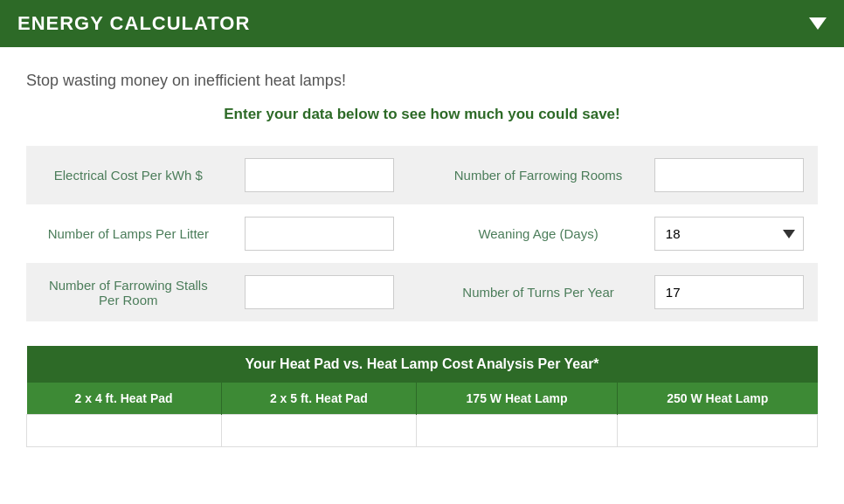  Describe the element at coordinates (729, 292) in the screenshot. I see `input-cell-turns-per-year` at that location.